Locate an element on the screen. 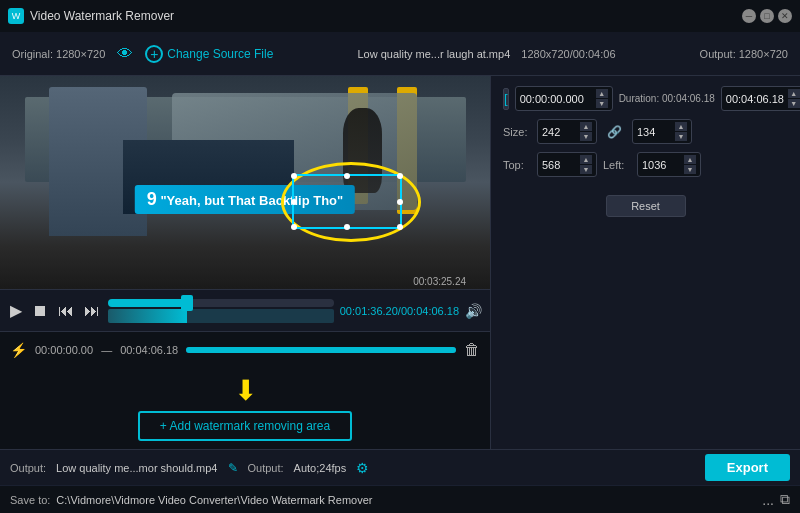 This screenshot has height=513, width=800. duration-label: Duration: 00:04:06.18 is located at coordinates (667, 98).